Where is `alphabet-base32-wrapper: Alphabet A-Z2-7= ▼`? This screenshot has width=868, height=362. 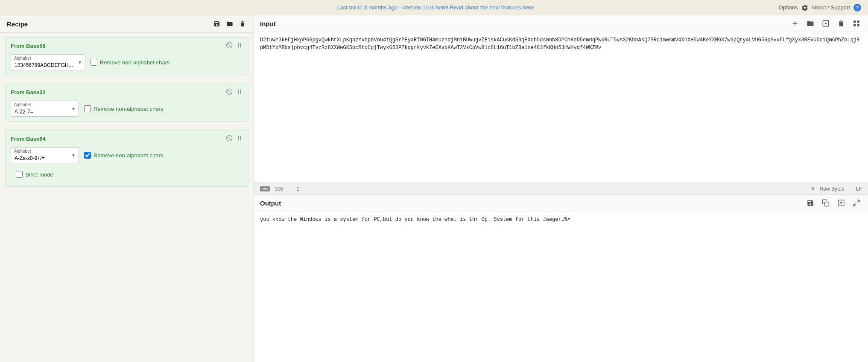 alphabet-base32-wrapper: Alphabet A-Z2-7= ▼ is located at coordinates (45, 109).